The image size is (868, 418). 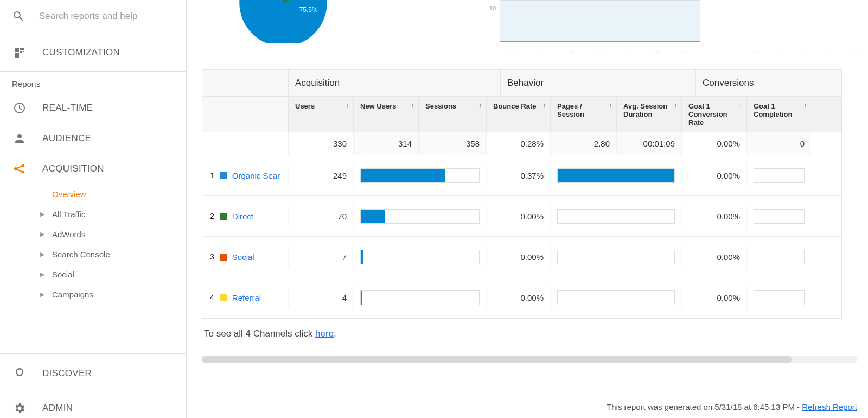 I want to click on refresh-report-link: Refresh Report, so click(x=829, y=407).